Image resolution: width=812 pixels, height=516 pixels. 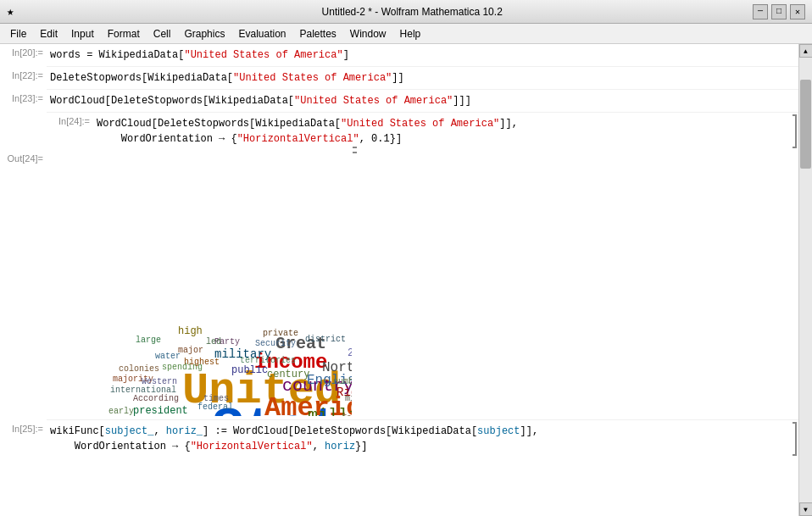 What do you see at coordinates (159, 382) in the screenshot?
I see `word-item: Western` at bounding box center [159, 382].